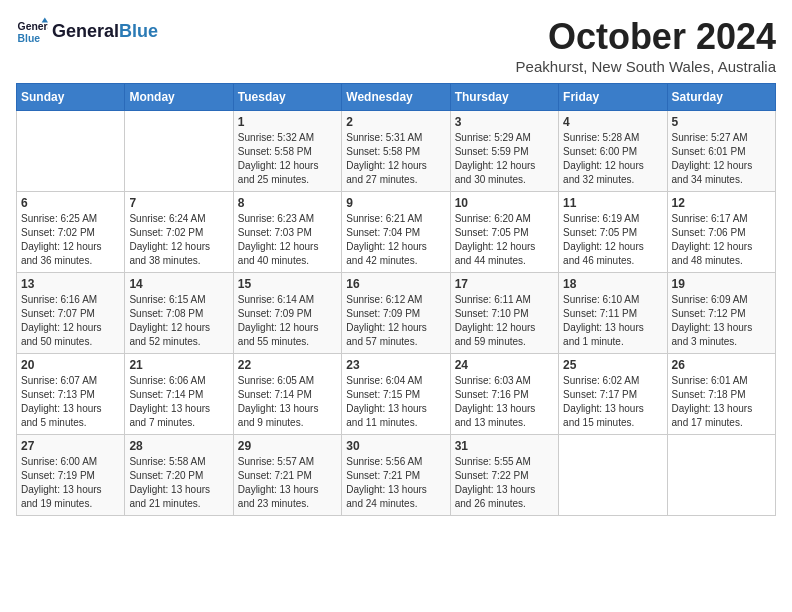 The image size is (792, 612). I want to click on logo-text-line1: GeneralBlue, so click(105, 32).